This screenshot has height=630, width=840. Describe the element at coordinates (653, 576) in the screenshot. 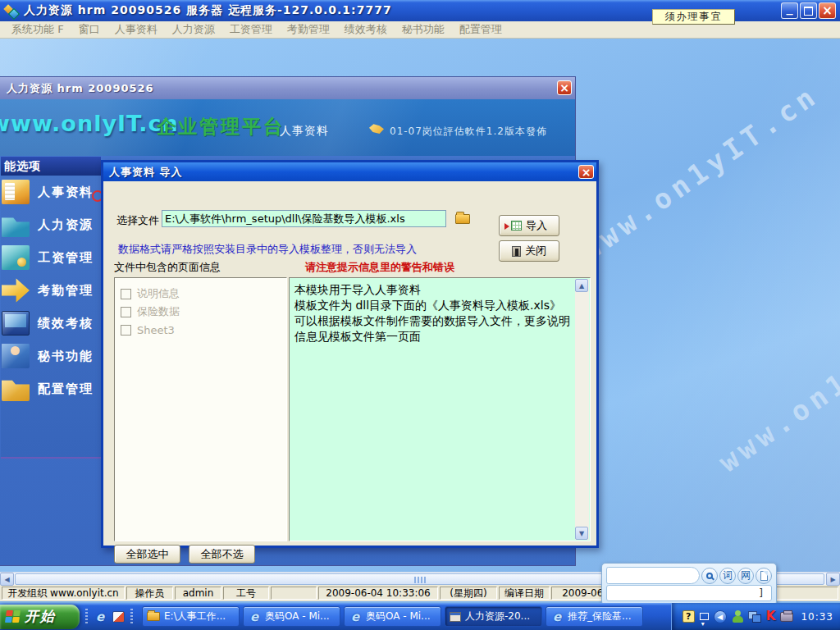

I see `dict-query-input` at that location.